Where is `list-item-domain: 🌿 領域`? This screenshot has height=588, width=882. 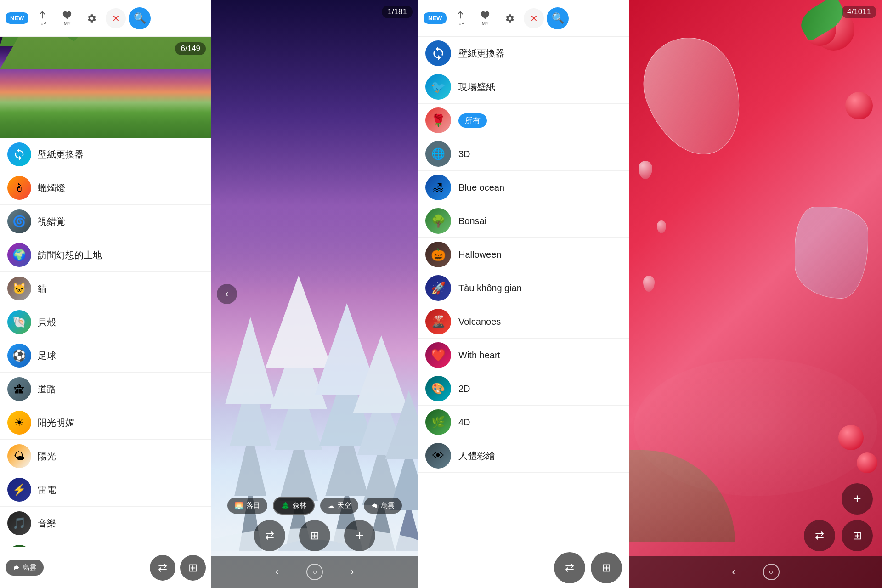
list-item-domain: 🌿 領域 is located at coordinates (106, 543).